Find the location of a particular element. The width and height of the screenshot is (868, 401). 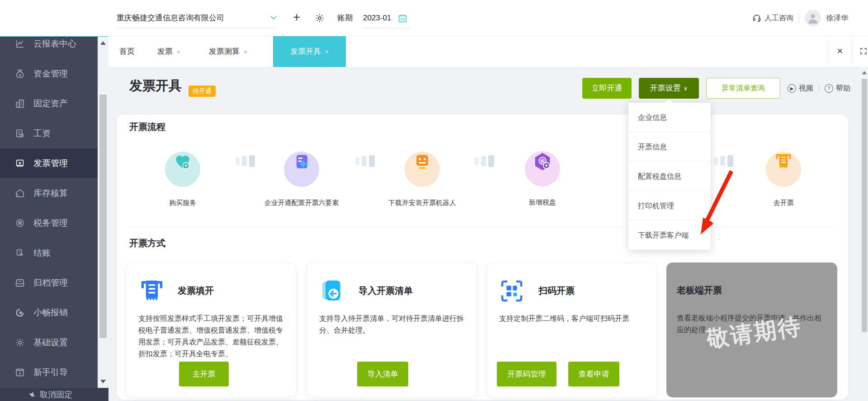

view-requests-button: 查看申请 is located at coordinates (594, 374).